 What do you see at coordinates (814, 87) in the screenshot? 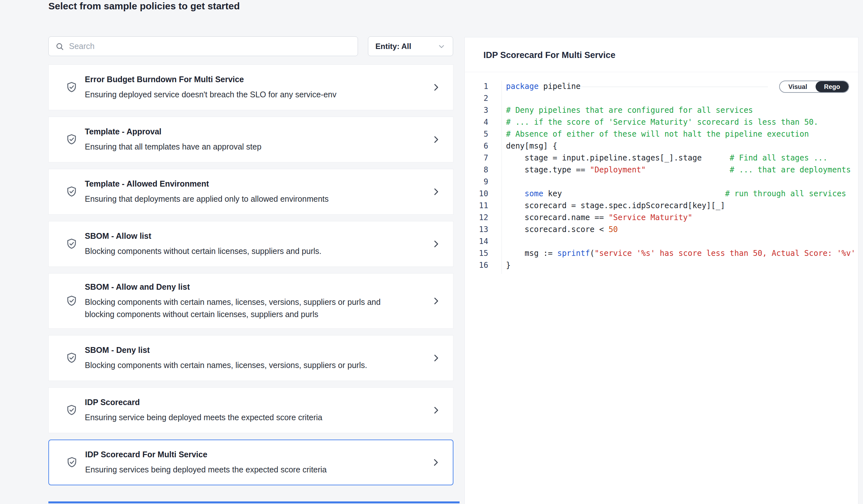
I see `view-mode-toggle: Visual Rego` at bounding box center [814, 87].